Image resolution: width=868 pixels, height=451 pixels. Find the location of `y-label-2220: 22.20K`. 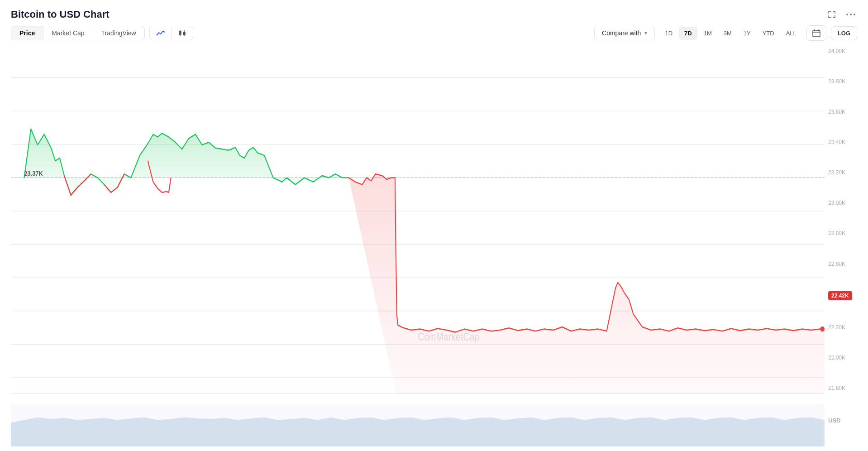

y-label-2220: 22.20K is located at coordinates (843, 327).